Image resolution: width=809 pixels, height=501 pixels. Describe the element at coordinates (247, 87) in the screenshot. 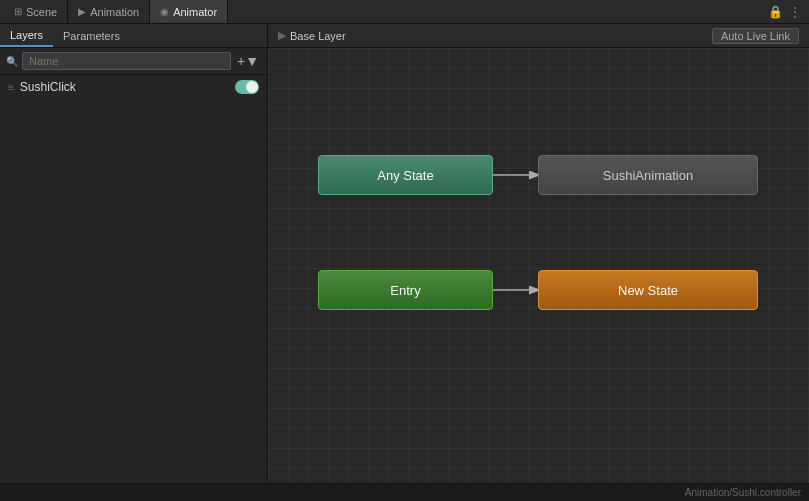

I see `layer-toggle` at that location.